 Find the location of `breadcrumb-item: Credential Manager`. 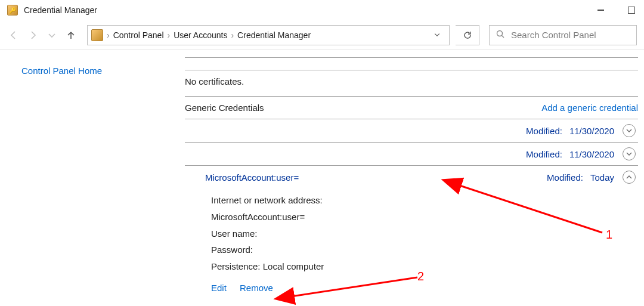

breadcrumb-item: Credential Manager is located at coordinates (274, 35).